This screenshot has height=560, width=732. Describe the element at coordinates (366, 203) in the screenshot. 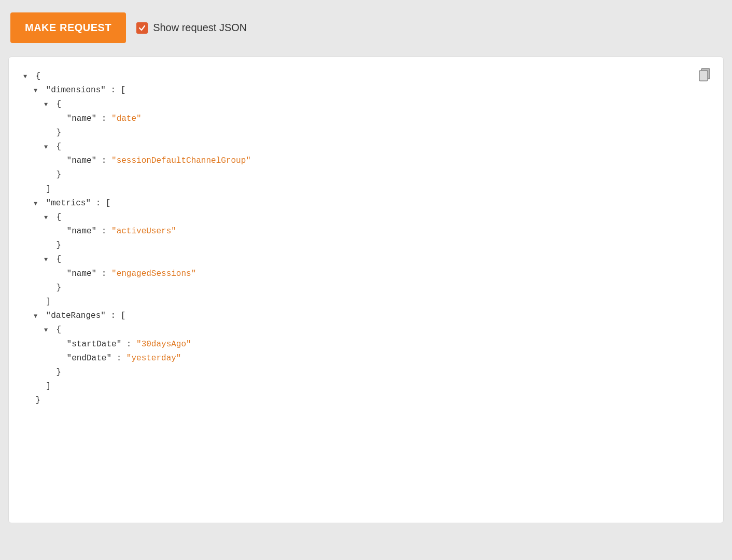

I see `json-line: ▼ "metrics" : [` at that location.